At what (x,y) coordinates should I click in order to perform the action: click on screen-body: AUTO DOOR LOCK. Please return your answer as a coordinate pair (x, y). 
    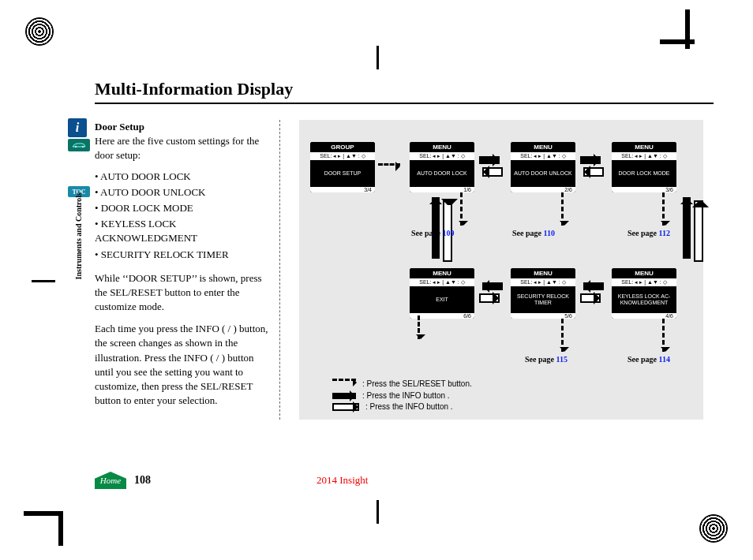
    Looking at the image, I should click on (442, 174).